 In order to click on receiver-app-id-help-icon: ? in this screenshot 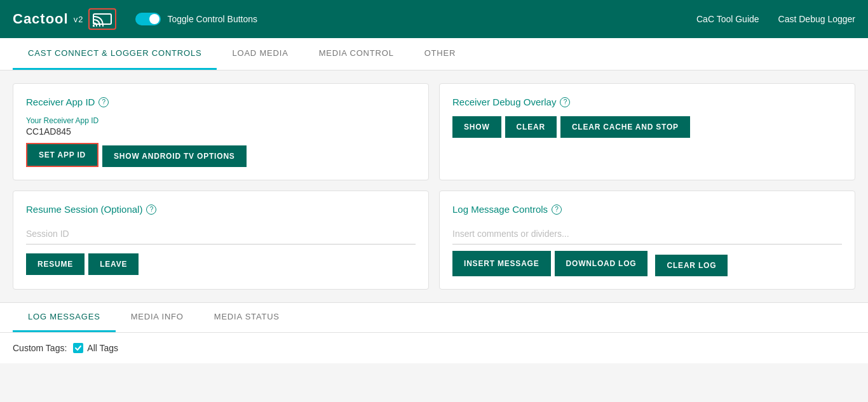, I will do `click(104, 102)`.